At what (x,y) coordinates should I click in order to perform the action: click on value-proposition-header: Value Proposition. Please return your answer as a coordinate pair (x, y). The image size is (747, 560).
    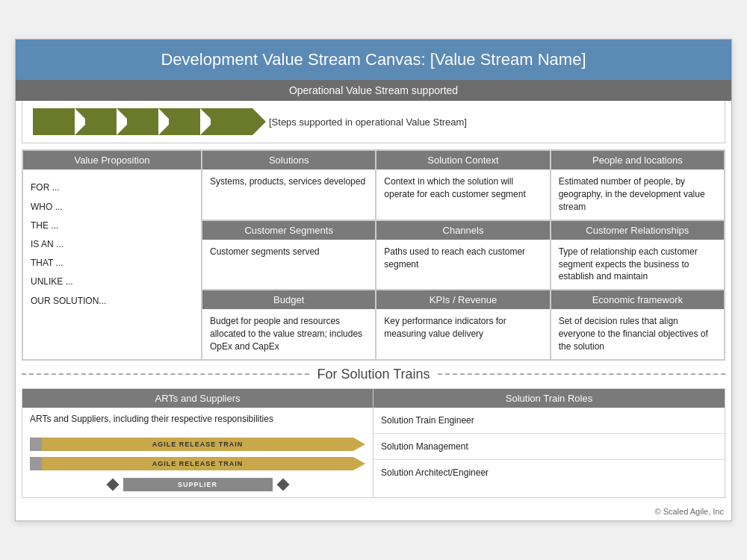
    Looking at the image, I should click on (112, 160).